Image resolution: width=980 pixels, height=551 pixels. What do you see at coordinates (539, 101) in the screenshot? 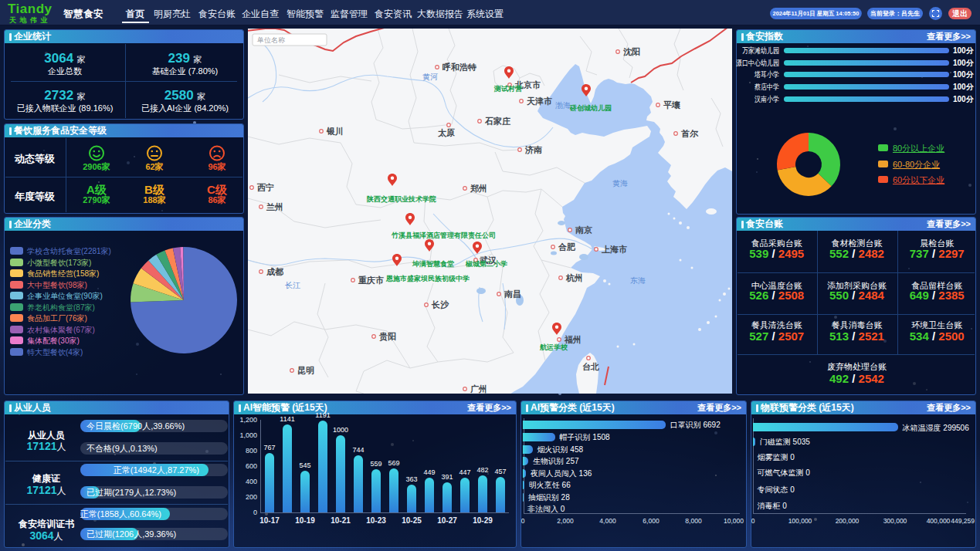
I see `svg-text: 天津市` at bounding box center [539, 101].